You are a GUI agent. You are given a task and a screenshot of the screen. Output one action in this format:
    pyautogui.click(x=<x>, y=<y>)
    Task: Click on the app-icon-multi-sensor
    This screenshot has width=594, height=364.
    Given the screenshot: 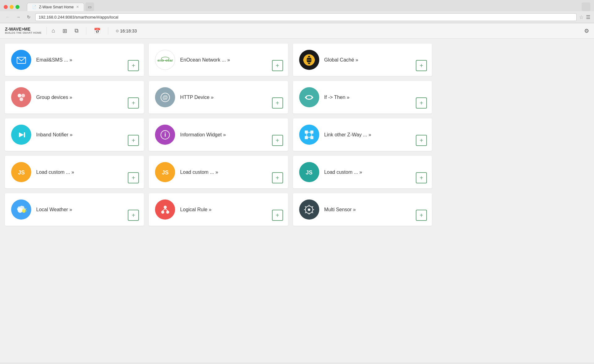 What is the action you would take?
    pyautogui.click(x=309, y=210)
    